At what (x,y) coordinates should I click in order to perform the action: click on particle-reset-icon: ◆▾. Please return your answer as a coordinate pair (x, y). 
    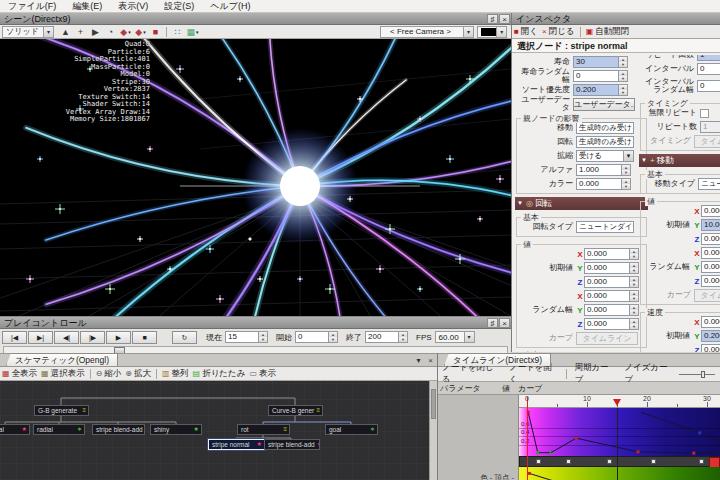
    Looking at the image, I should click on (126, 32).